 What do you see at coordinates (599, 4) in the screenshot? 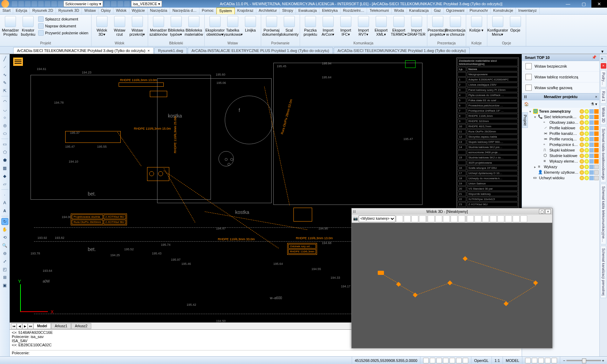
I see `close-button: ✕` at bounding box center [599, 4].